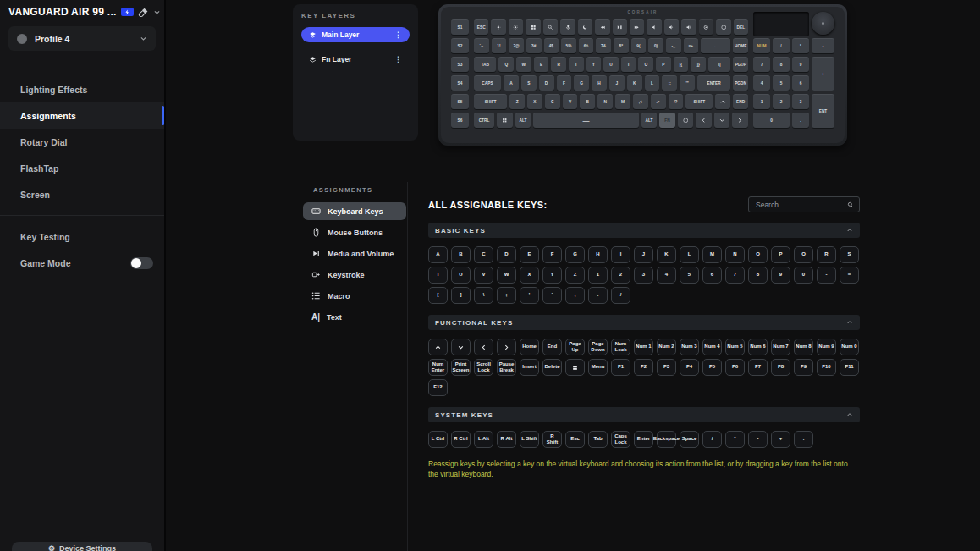 This screenshot has height=551, width=980. Describe the element at coordinates (481, 27) in the screenshot. I see `virtual-key: ESC` at that location.